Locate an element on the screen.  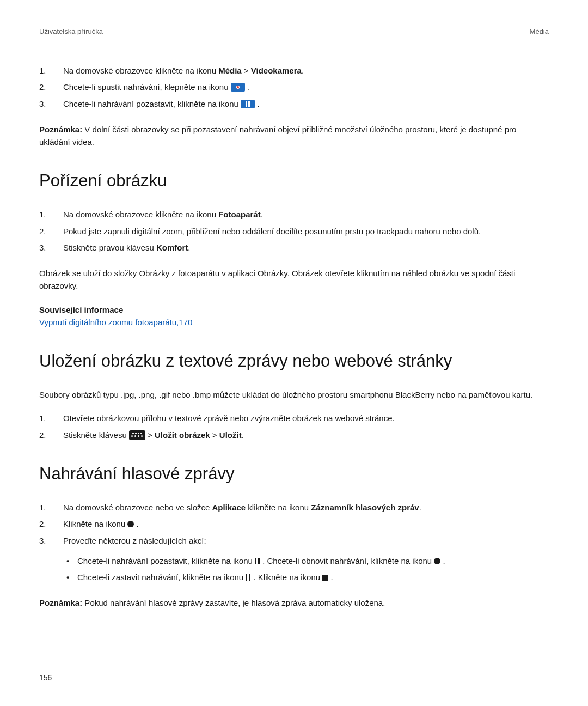
page-number: 156 is located at coordinates (46, 678).